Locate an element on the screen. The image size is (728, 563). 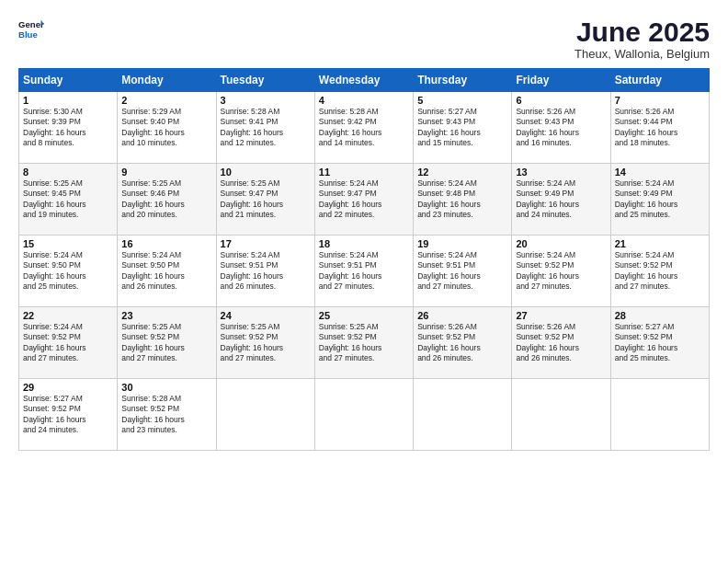
day-number: 14 is located at coordinates (660, 172).